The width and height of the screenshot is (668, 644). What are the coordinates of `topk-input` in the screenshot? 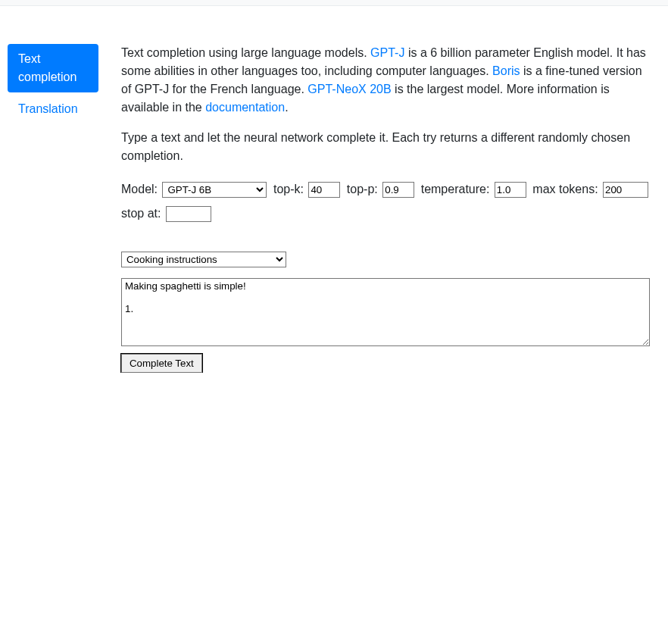 It's located at (324, 189).